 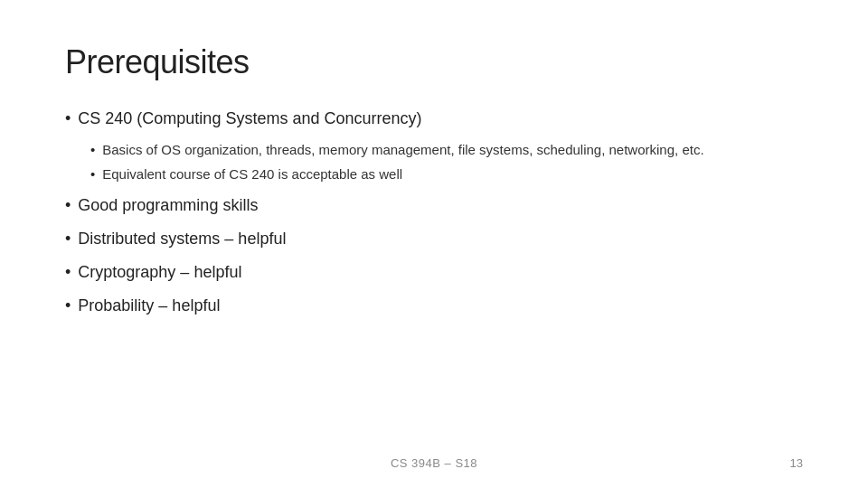 I want to click on sub-bullet-equiv: • Equivalent course of CS 240 is accepta…, so click(x=447, y=175).